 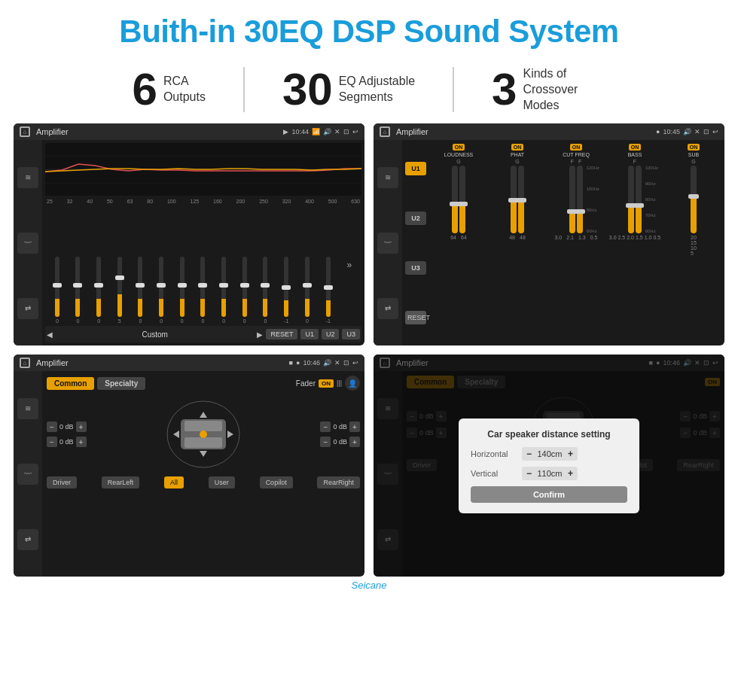 I want to click on eq-sidebar-btn-2: 〰, so click(x=28, y=243).